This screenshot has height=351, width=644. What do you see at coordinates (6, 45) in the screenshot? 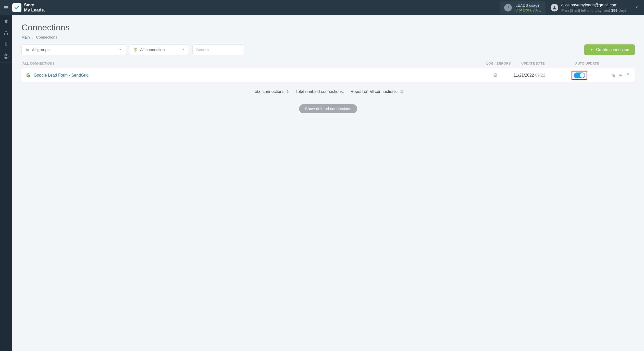
I see `sidebar-billing` at bounding box center [6, 45].